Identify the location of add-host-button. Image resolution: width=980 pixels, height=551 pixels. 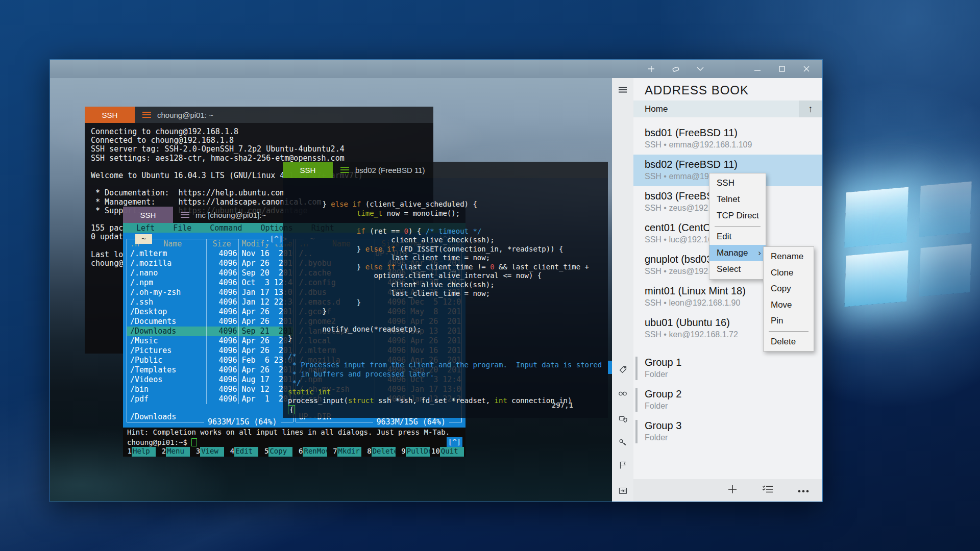
(732, 490).